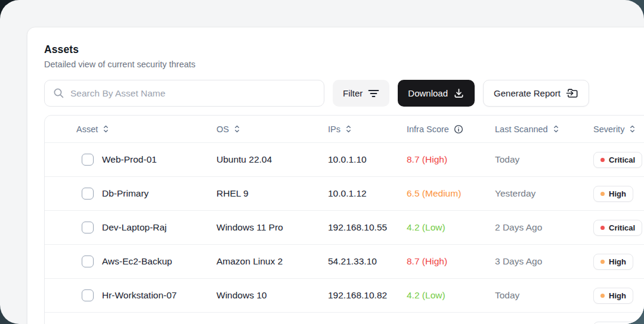 Image resolution: width=644 pixels, height=324 pixels. Describe the element at coordinates (572, 93) in the screenshot. I see `folder-export-icon` at that location.